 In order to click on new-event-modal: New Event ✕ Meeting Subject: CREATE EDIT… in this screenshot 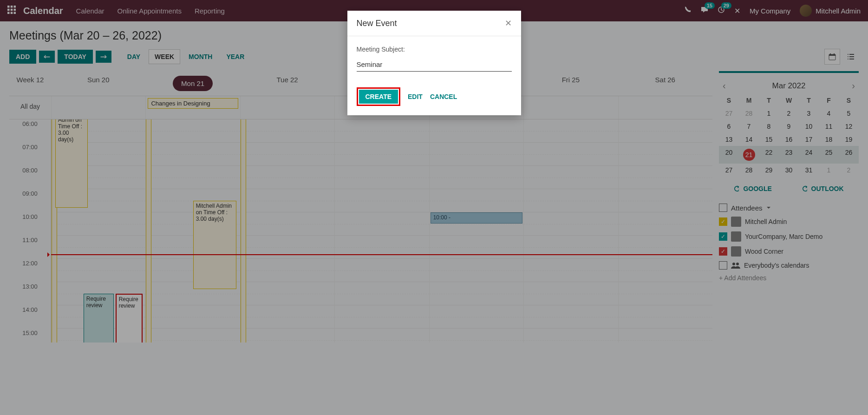, I will do `click(434, 63)`.